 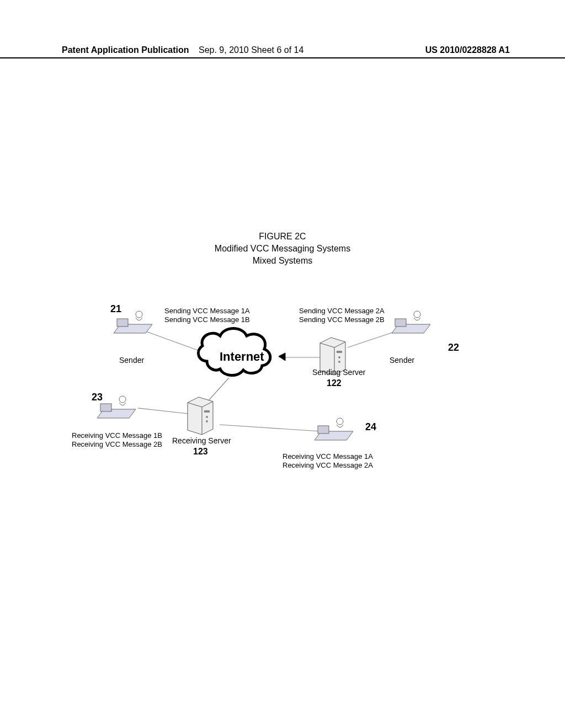 I want to click on receiving-server-role: Receiving Server, so click(x=202, y=441).